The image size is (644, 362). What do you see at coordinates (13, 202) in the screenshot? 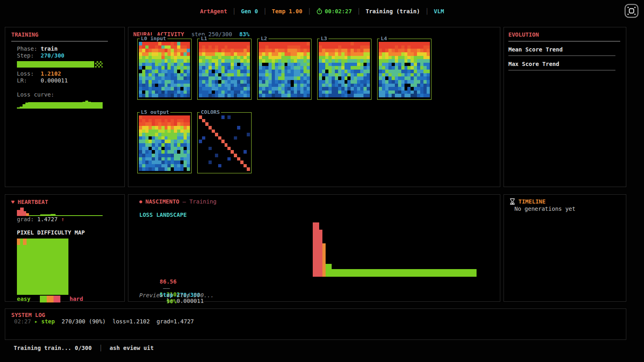
I see `heart-icon: ♥` at bounding box center [13, 202].